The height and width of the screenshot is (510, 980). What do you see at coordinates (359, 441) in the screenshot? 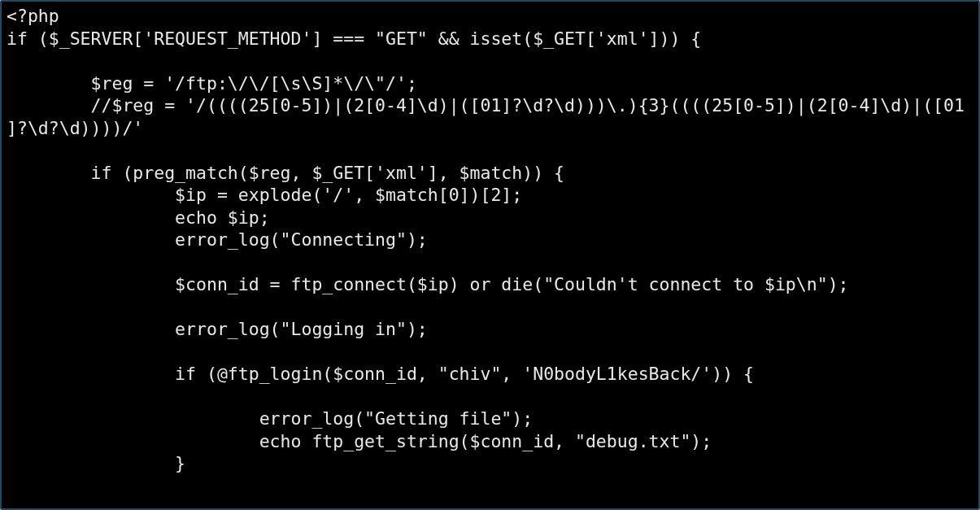
I see `code-line: echo ftp_get_string($conn_id, "debug.txt…` at bounding box center [359, 441].